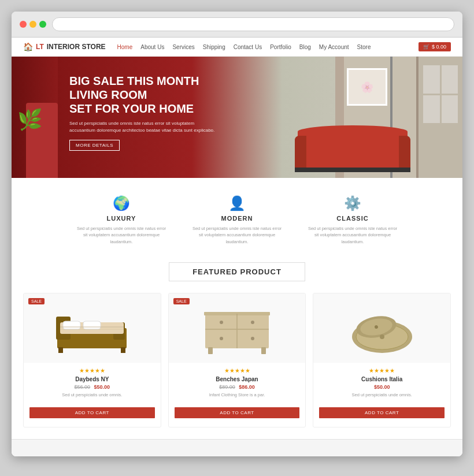 The image size is (474, 476). Describe the element at coordinates (33, 24) in the screenshot. I see `browser-dots` at that location.